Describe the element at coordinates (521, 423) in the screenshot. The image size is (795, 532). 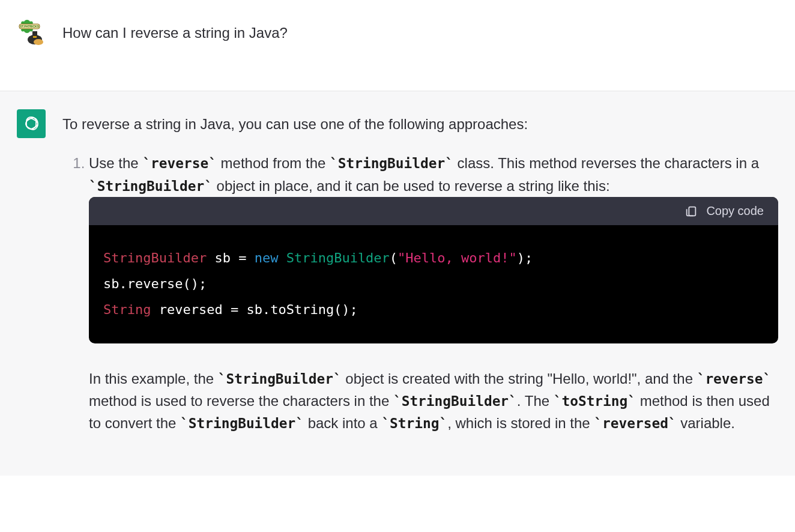
I see `explain-g: , which is stored in the` at that location.